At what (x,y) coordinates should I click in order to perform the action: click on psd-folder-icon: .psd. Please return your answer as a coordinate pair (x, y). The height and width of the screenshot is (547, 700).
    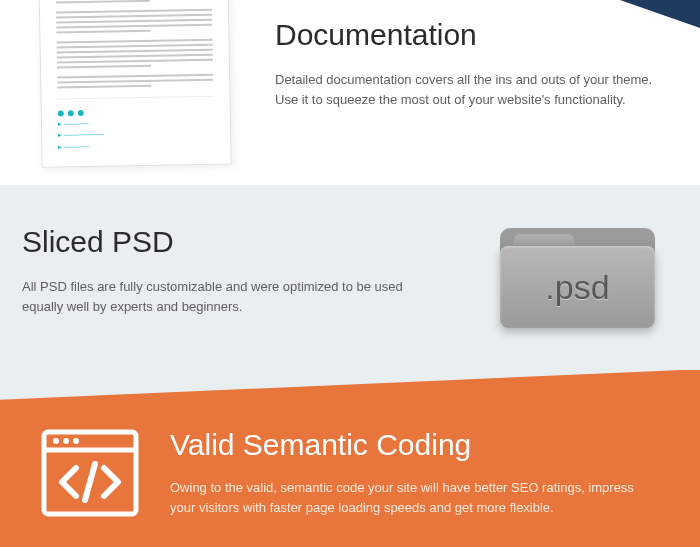
    Looking at the image, I should click on (578, 260).